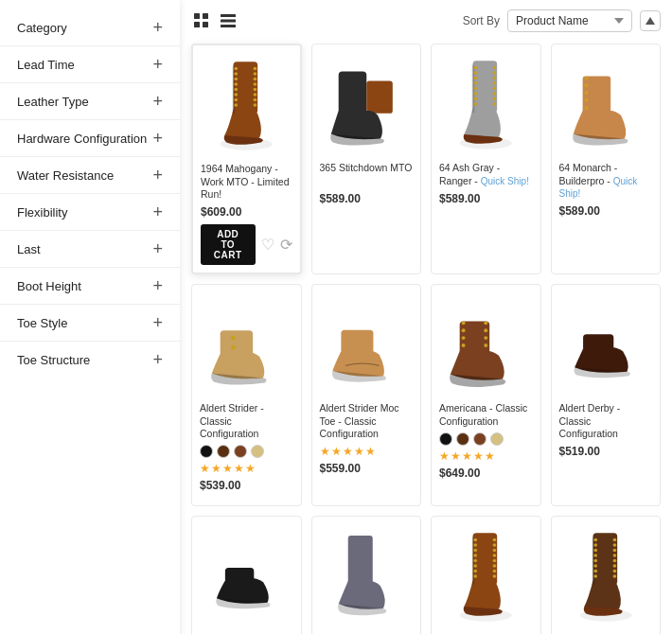 This screenshot has width=672, height=634. I want to click on sort-direction-button, so click(650, 21).